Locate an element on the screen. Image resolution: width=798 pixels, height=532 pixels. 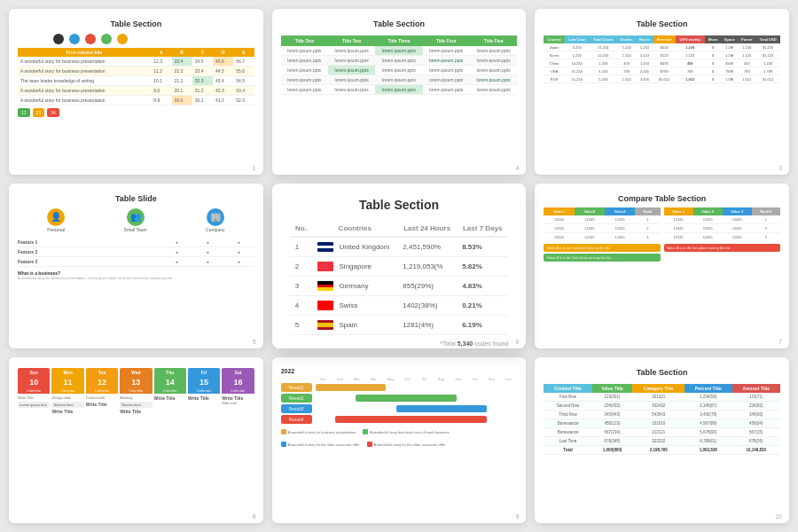
cal-item: Write Title is located at coordinates (34, 397).